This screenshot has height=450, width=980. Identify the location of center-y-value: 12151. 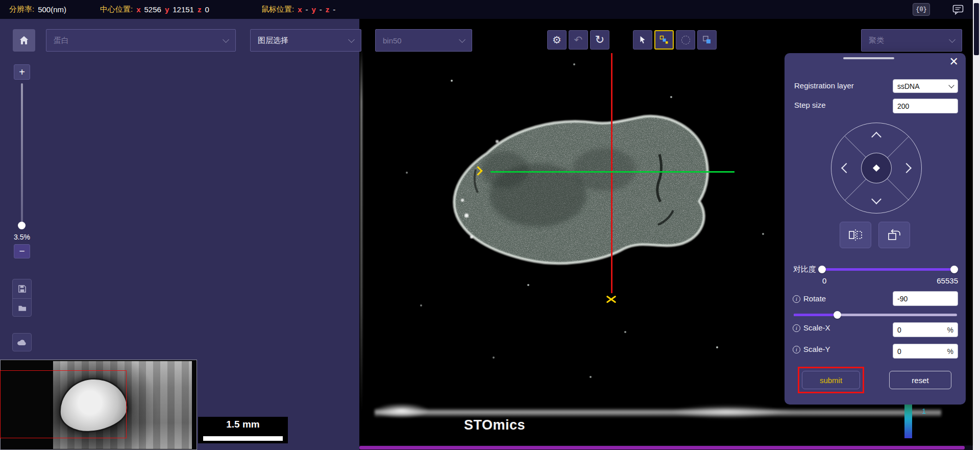
(183, 9).